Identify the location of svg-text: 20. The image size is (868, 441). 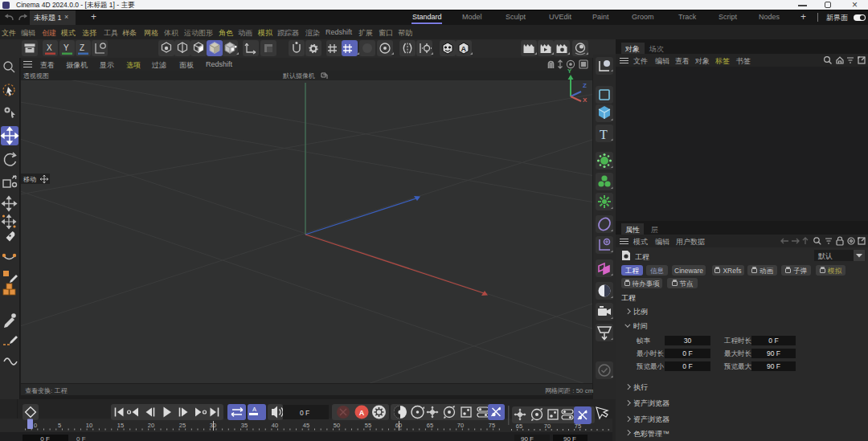
(151, 426).